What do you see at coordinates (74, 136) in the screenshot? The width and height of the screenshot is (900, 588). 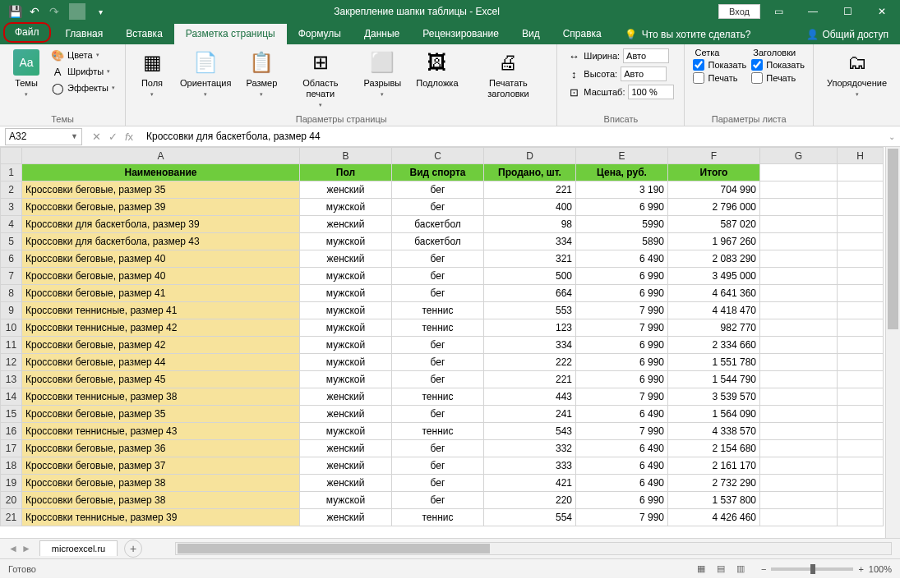 I see `chevron-down-icon: ▼` at bounding box center [74, 136].